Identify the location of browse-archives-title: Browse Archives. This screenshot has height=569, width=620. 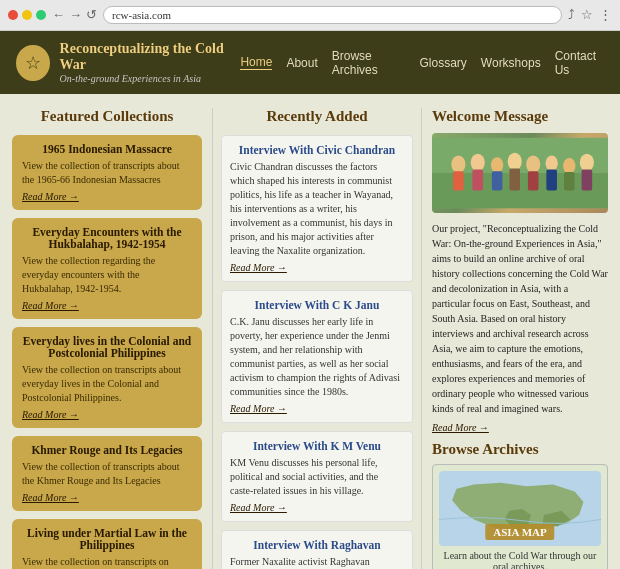
(520, 450).